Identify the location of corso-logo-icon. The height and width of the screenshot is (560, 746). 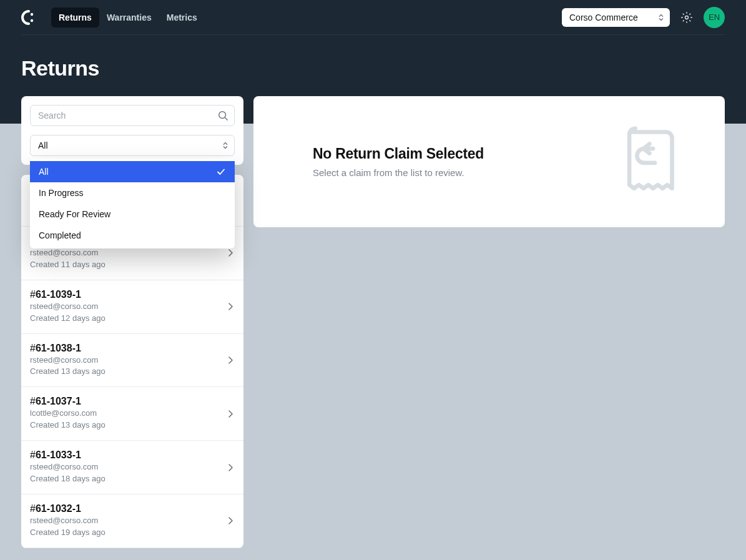
(29, 17).